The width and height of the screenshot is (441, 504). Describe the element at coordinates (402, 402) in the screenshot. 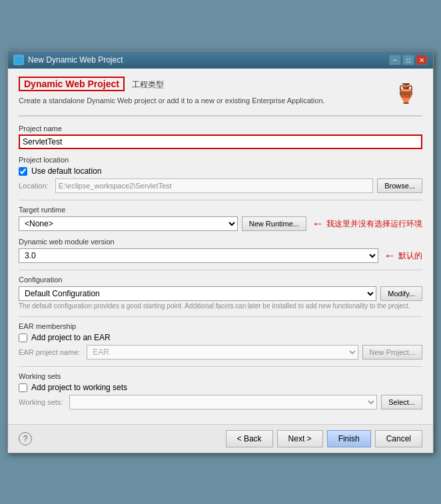

I see `select-button: Select...` at that location.